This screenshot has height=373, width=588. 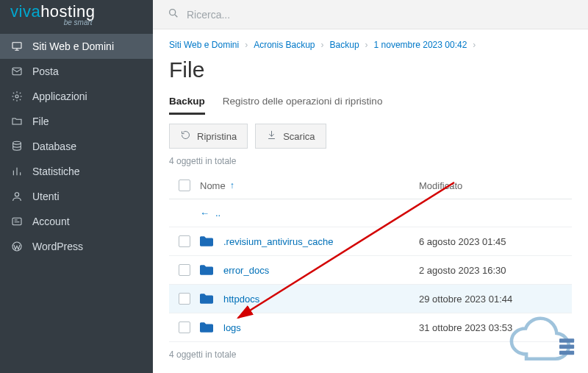 What do you see at coordinates (370, 136) in the screenshot?
I see `toolbar: Ripristina Scarica` at bounding box center [370, 136].